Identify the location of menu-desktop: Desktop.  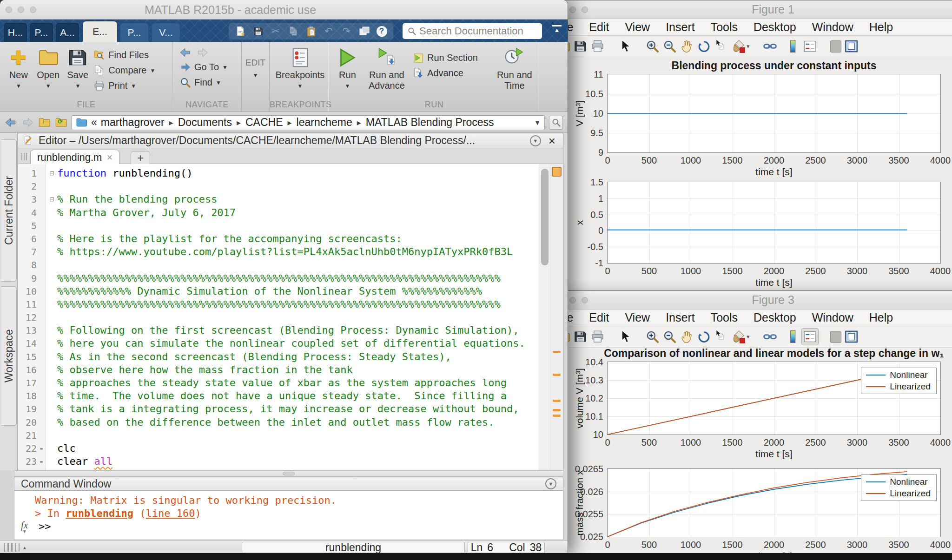
(775, 27).